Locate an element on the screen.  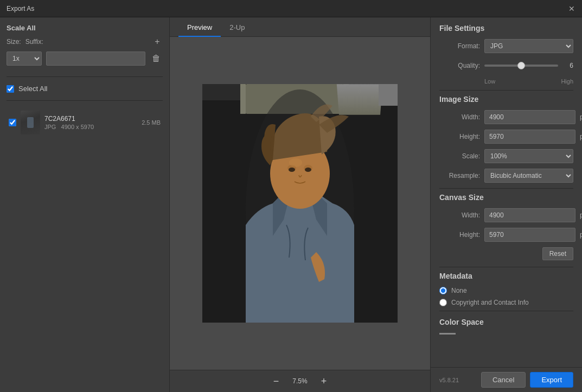
image-scale-label: Scale: is located at coordinates (460, 156).